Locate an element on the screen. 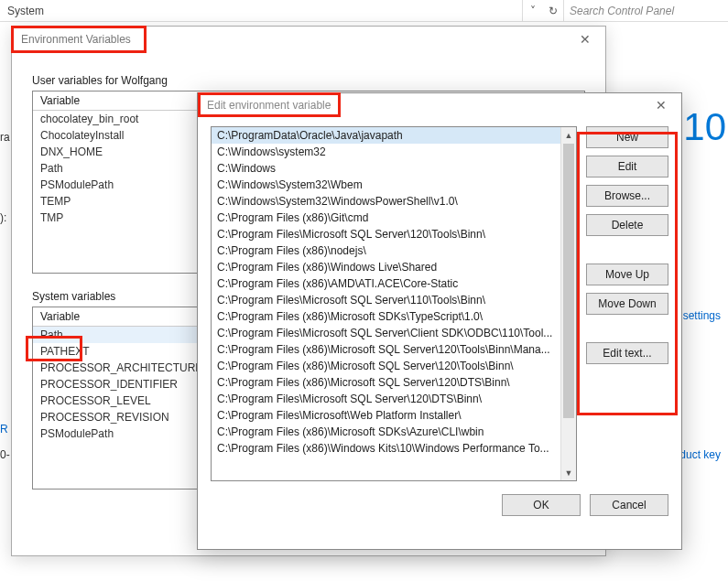 Image resolution: width=728 pixels, height=581 pixels. path-row: C:\Windows\System32\Wbem is located at coordinates (386, 185).